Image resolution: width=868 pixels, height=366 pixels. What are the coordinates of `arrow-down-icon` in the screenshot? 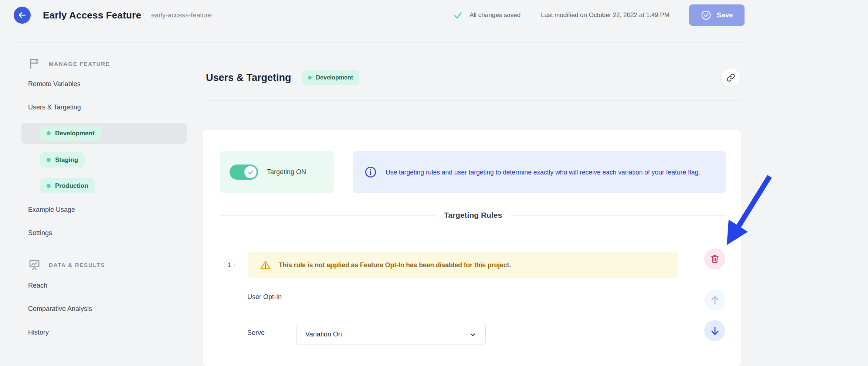 It's located at (715, 331).